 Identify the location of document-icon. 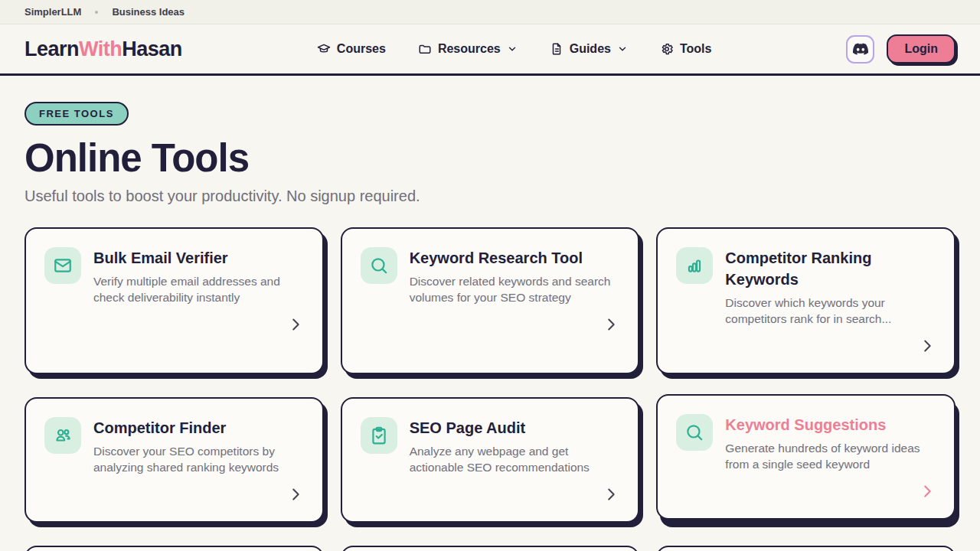
(557, 49).